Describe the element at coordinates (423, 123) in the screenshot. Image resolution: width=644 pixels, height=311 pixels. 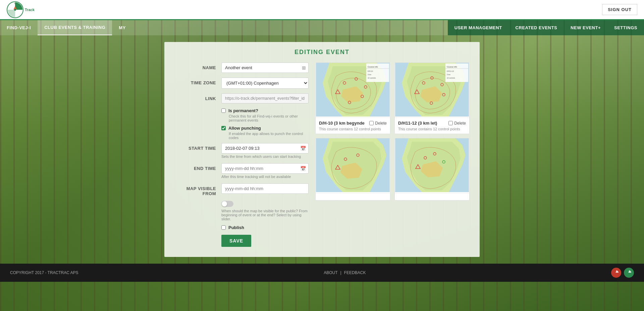
I see `map-2-course-name: D/H11-12 (3 km let)` at that location.